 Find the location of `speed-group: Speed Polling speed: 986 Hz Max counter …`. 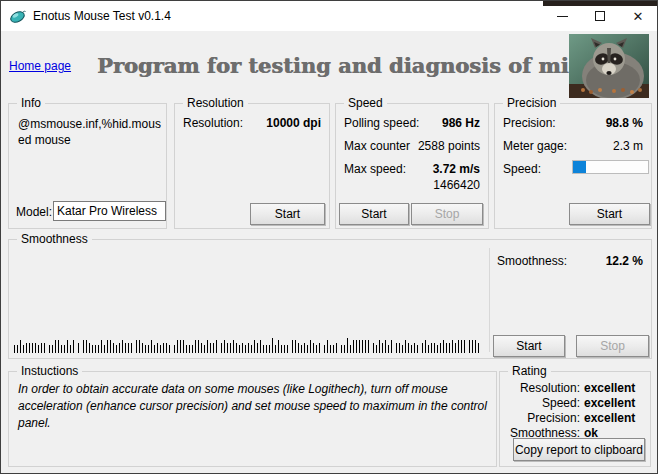

speed-group: Speed Polling speed: 986 Hz Max counter … is located at coordinates (412, 166).